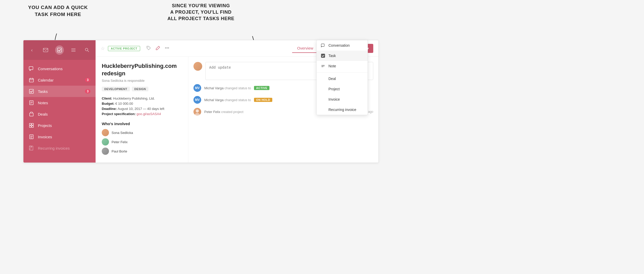  What do you see at coordinates (32, 50) in the screenshot?
I see `back-icon: ‹` at bounding box center [32, 50].